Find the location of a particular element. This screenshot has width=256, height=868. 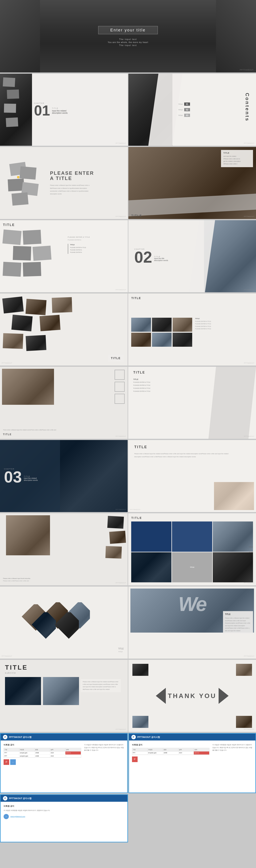

slide9-text-labels: PLEASE ENTER A TITLEPLEASE ENTER A TITLE… is located at coordinates (221, 326).